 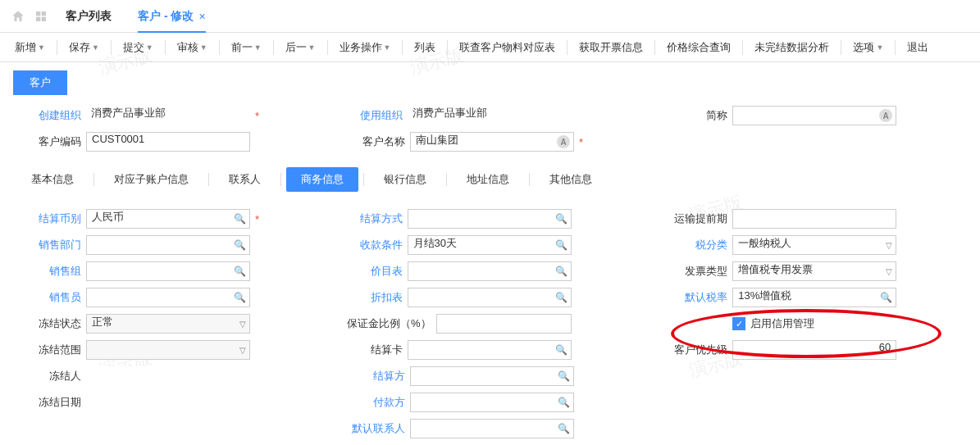 What do you see at coordinates (168, 219) in the screenshot?
I see `currency-field: 人民币🔍` at bounding box center [168, 219].